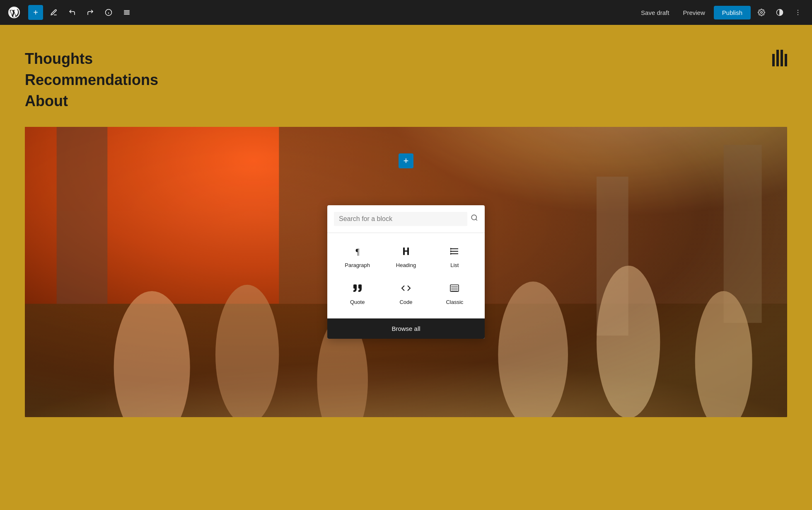 This screenshot has height=510, width=812. What do you see at coordinates (406, 276) in the screenshot?
I see `block-grid: ¶ Paragraph Heading` at bounding box center [406, 276].